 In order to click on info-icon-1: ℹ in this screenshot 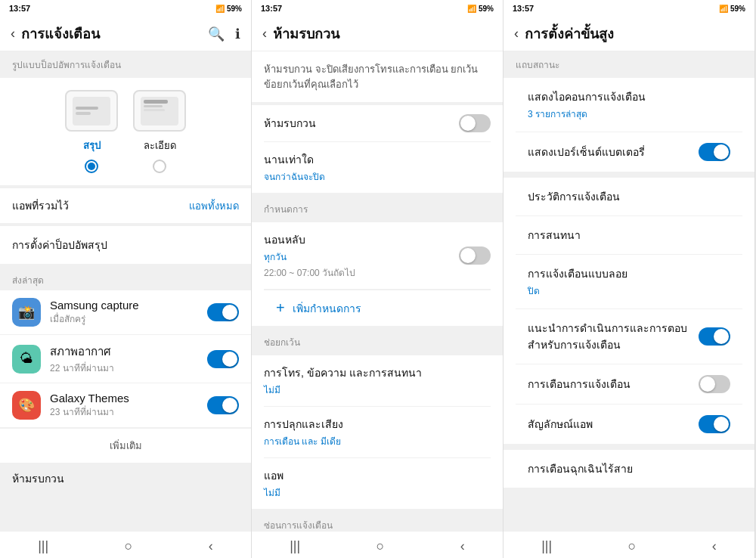, I will do `click(237, 34)`.